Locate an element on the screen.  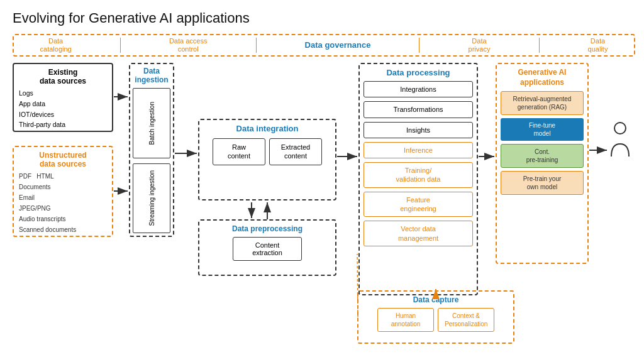
person-icon is located at coordinates (620, 141).